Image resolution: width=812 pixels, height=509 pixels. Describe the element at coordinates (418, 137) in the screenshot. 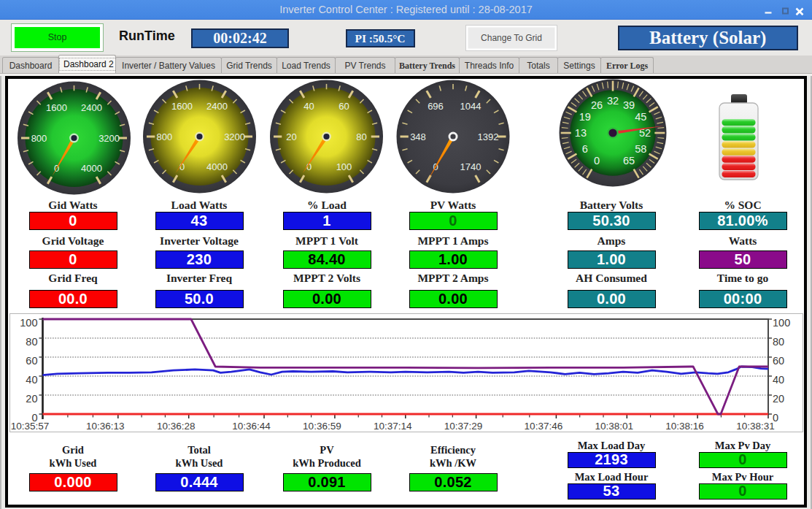

I see `svg-text: 348` at that location.